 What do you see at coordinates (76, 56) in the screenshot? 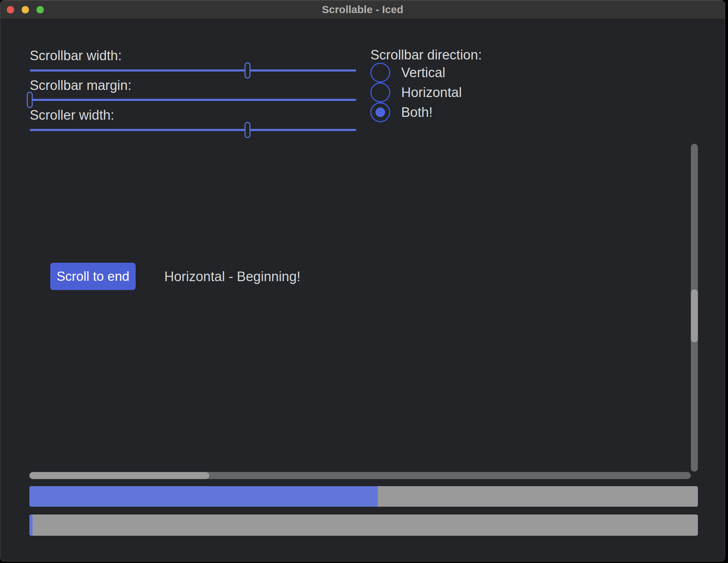
I see `scrollbar-width-label: Scrollbar width:` at bounding box center [76, 56].